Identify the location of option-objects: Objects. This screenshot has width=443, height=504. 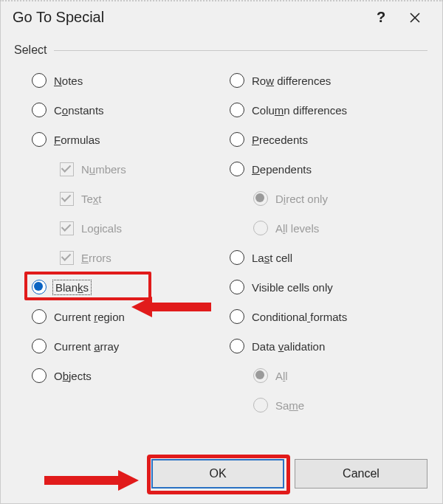
(131, 376).